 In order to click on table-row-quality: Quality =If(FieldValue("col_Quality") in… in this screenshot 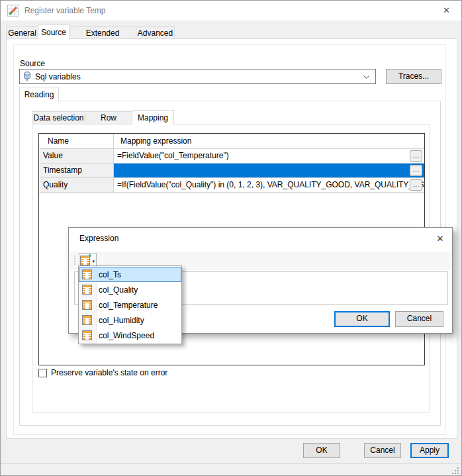, I will do `click(232, 185)`.